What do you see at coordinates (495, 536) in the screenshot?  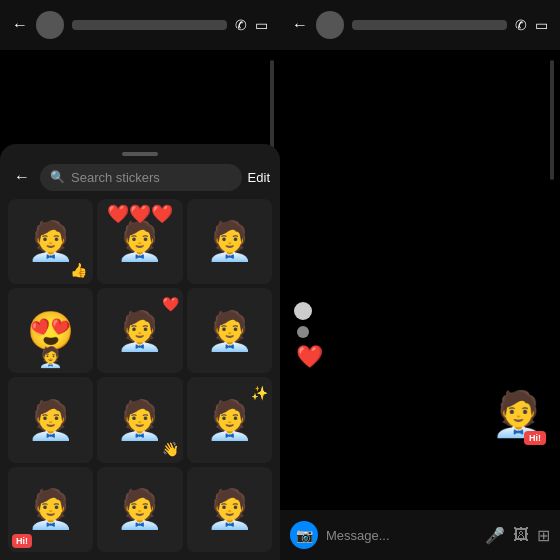 I see `mic-icon: 🎤` at bounding box center [495, 536].